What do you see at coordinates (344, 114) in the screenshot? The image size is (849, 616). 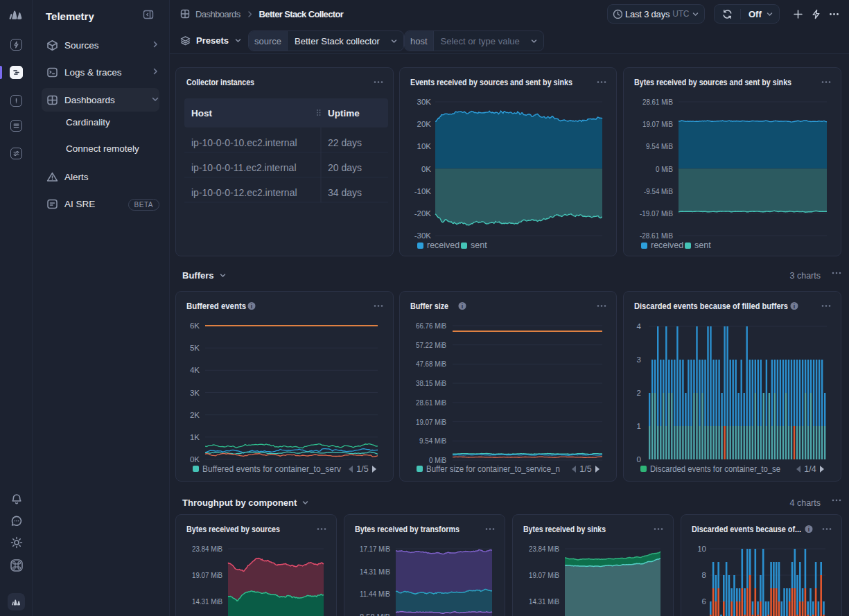 I see `svg-text: Uptime` at bounding box center [344, 114].